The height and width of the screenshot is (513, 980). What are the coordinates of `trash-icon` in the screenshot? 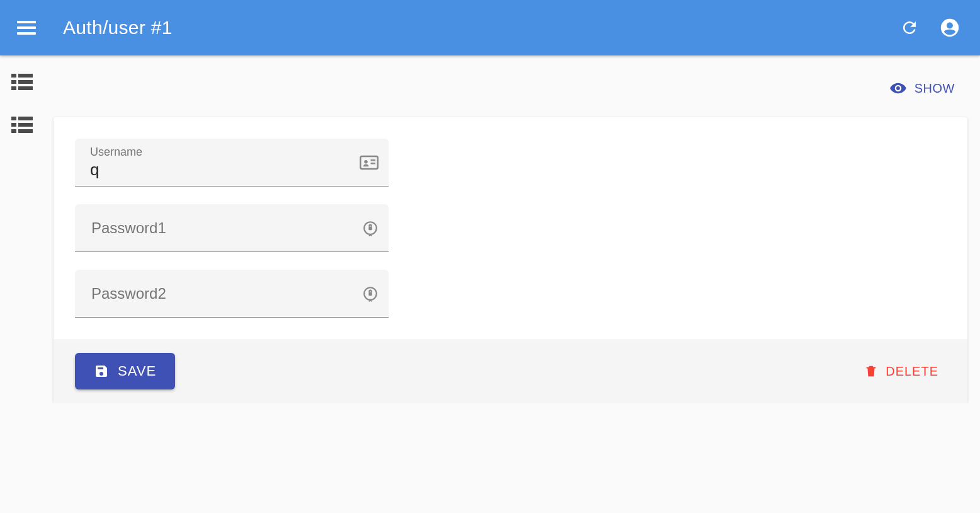 It's located at (871, 371).